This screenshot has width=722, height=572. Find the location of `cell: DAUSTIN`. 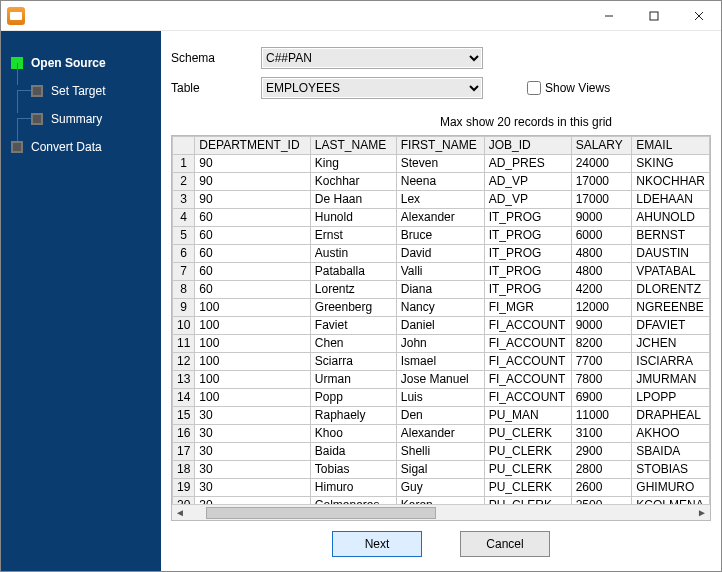

cell: DAUSTIN is located at coordinates (671, 254).